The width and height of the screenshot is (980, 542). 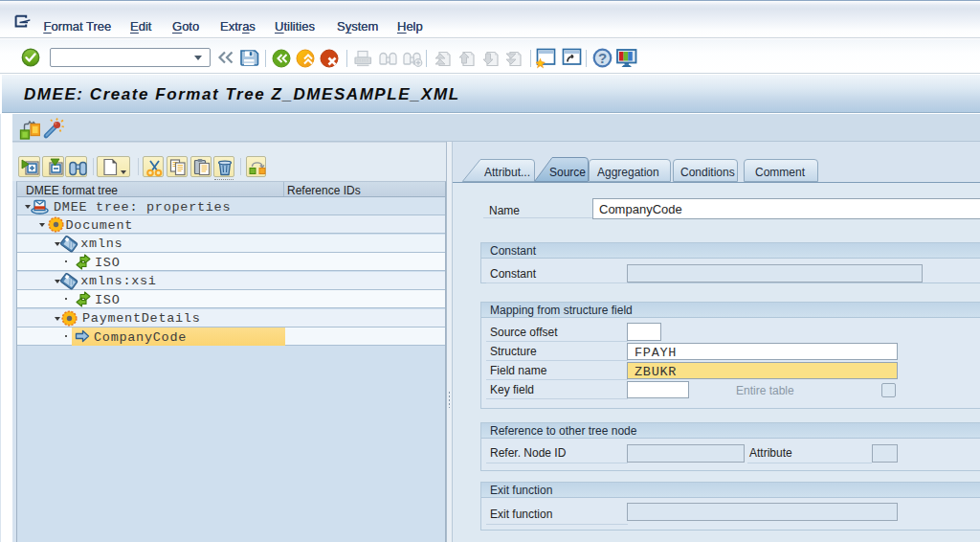 What do you see at coordinates (708, 172) in the screenshot?
I see `svg-text: Conditions` at bounding box center [708, 172].